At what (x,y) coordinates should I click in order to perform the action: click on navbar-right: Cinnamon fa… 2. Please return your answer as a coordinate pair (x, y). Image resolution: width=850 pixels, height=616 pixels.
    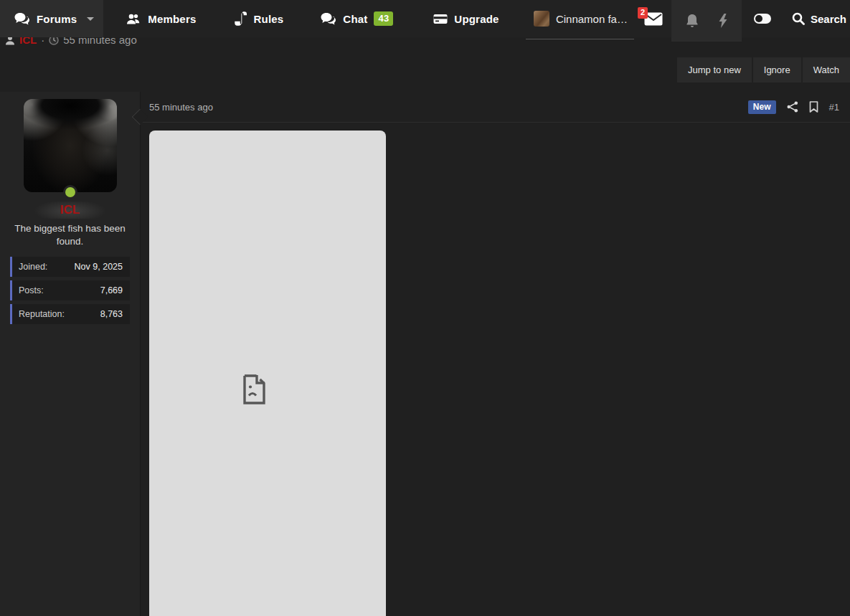
    Looking at the image, I should click on (687, 21).